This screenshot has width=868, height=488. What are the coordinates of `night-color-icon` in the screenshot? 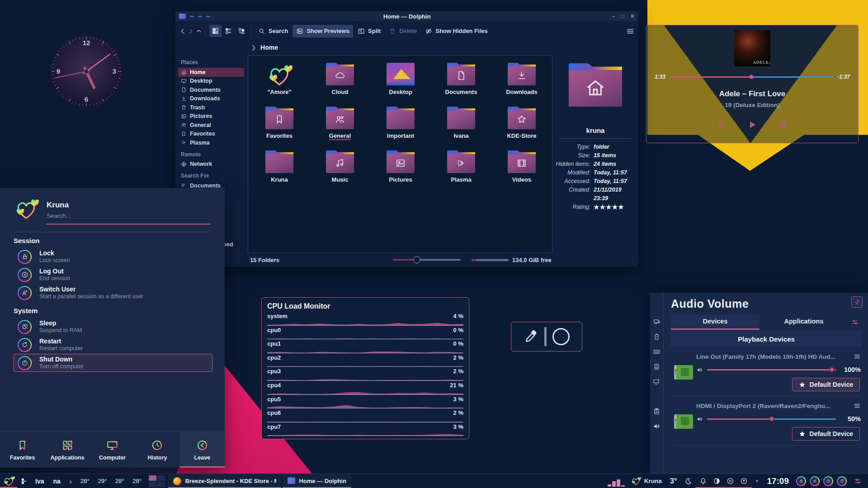 It's located at (688, 481).